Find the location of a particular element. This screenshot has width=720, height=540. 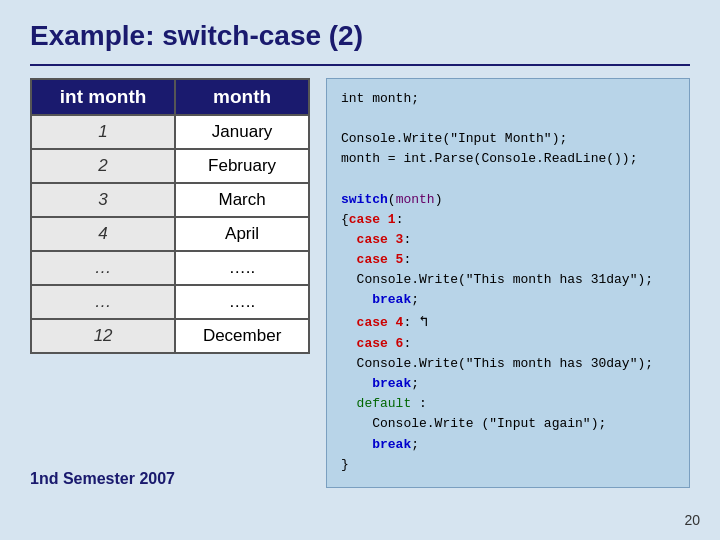

table-cell-value: February is located at coordinates (242, 166).